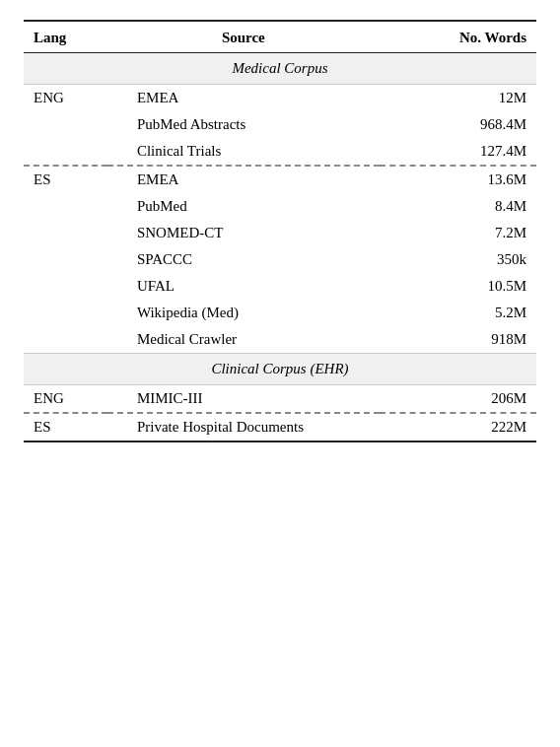  I want to click on table-row: PubMed8.4M, so click(280, 207).